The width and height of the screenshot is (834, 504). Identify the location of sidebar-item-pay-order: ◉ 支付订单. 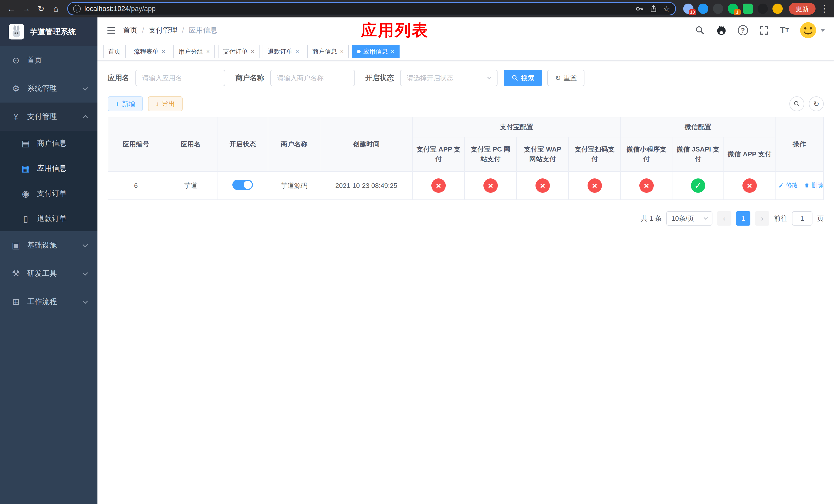
(49, 193).